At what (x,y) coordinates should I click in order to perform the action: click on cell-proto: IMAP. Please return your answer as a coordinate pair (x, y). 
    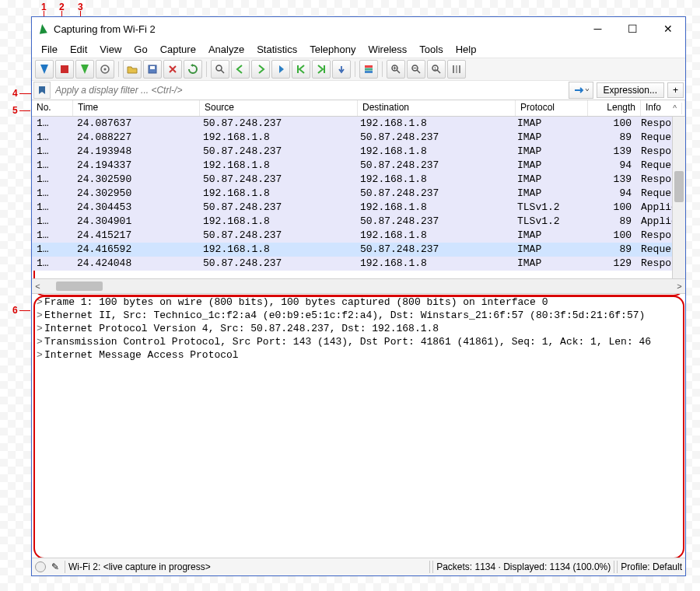
    Looking at the image, I should click on (548, 236).